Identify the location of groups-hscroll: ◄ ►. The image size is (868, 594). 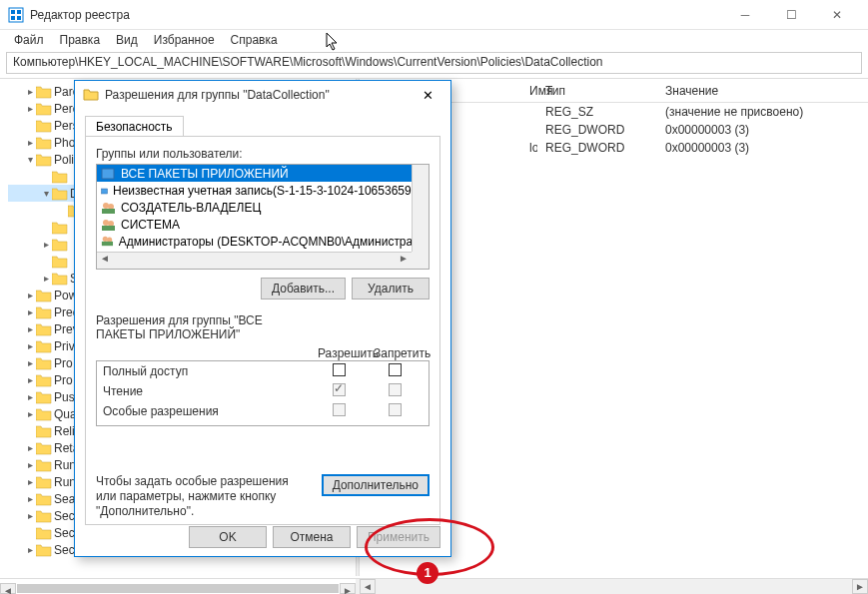
(254, 260).